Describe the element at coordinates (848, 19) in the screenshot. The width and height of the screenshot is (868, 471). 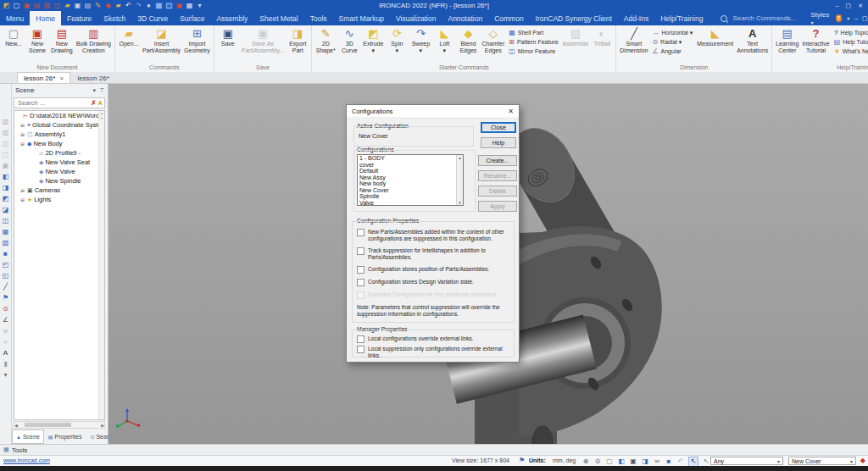
I see `help-caret-icon: ▾` at that location.